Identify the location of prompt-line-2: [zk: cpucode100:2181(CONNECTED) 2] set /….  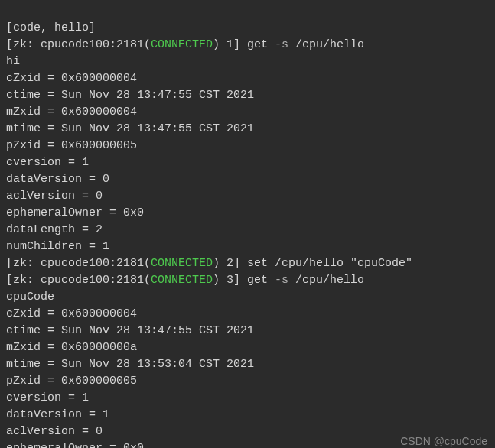
(210, 263).